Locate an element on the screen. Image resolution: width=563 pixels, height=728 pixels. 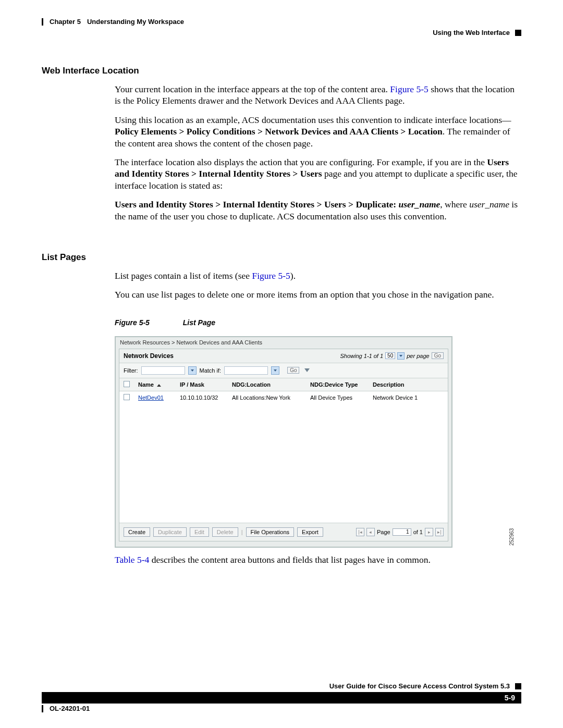
per-page-dropdown-icon is located at coordinates (401, 356).